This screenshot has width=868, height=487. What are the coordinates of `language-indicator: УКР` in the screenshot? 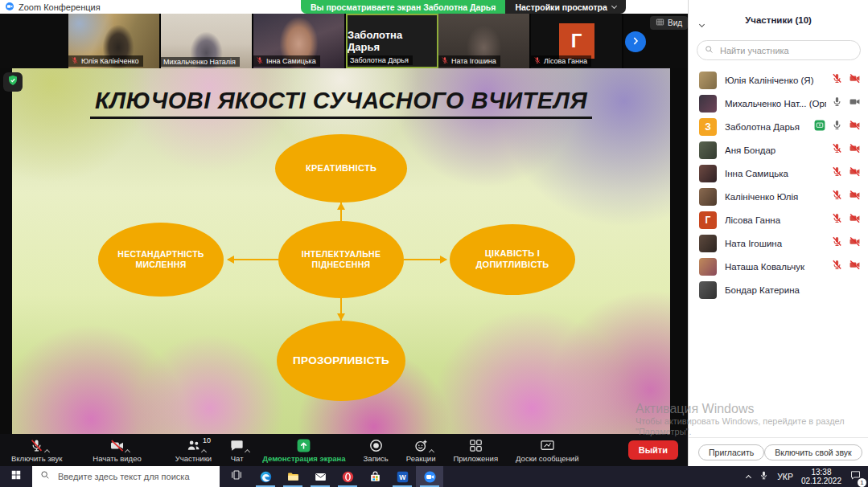 It's located at (785, 477).